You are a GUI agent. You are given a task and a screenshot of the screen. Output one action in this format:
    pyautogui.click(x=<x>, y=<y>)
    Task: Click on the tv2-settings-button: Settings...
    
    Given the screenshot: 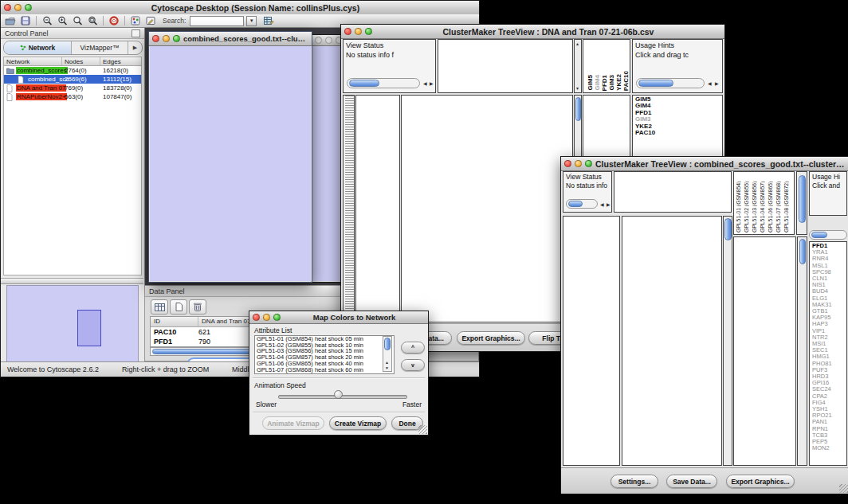 What is the action you would take?
    pyautogui.click(x=634, y=481)
    